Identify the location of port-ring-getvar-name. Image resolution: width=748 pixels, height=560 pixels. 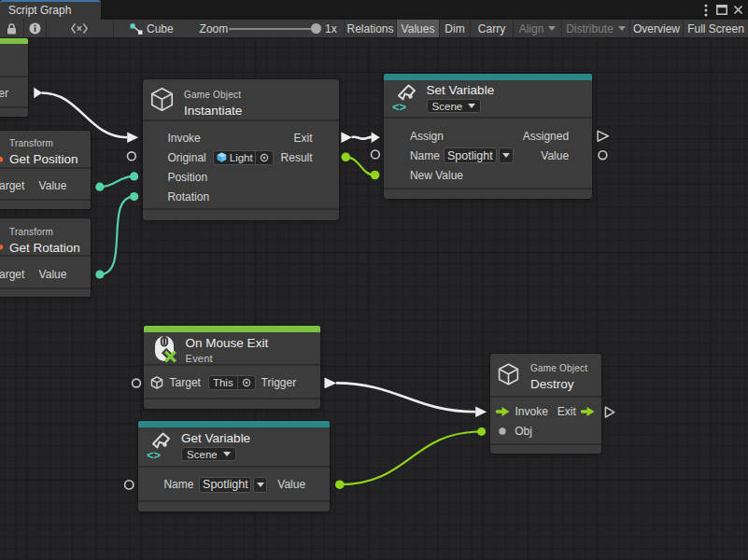
(129, 485).